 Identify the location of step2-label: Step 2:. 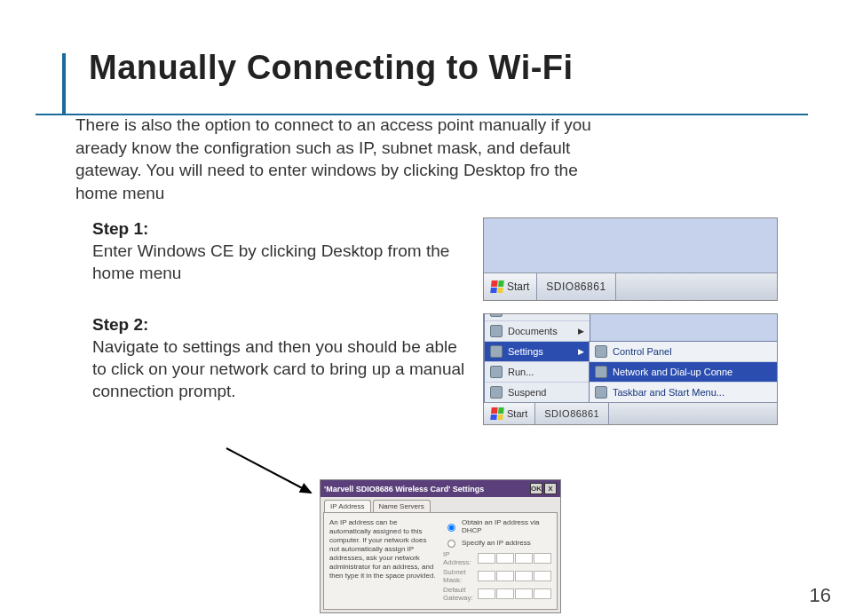
(279, 325).